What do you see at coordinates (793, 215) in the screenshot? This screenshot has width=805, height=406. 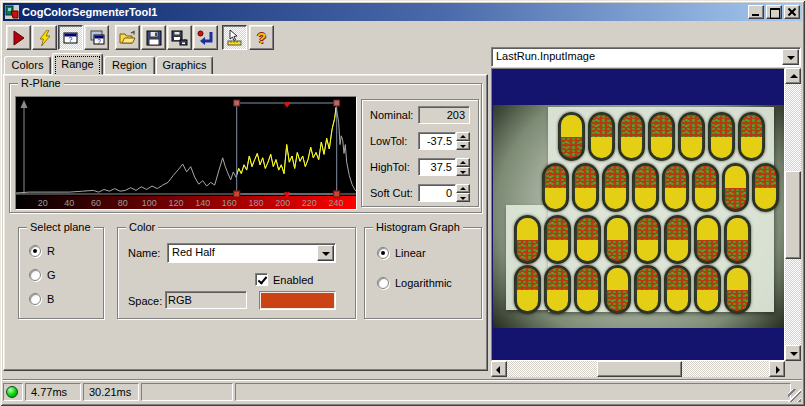 I see `vertical-scroll-thumb` at bounding box center [793, 215].